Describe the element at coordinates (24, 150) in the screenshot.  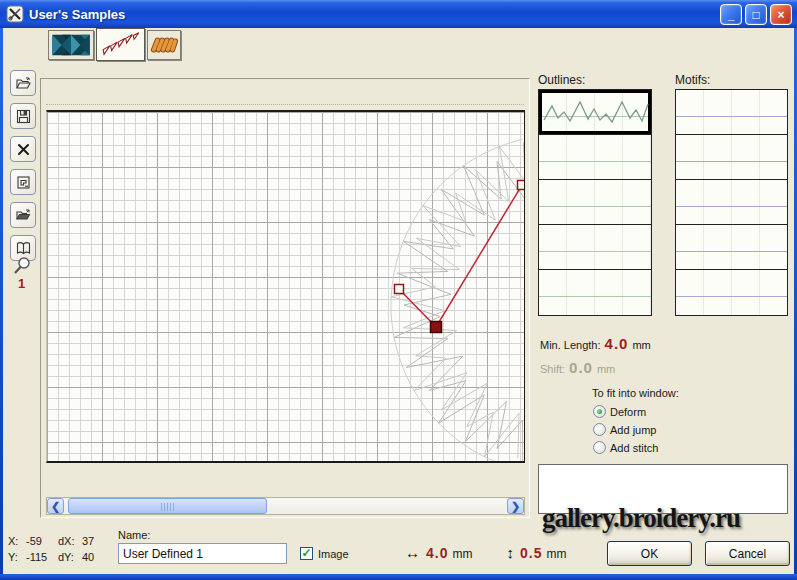
I see `delete-x-icon` at that location.